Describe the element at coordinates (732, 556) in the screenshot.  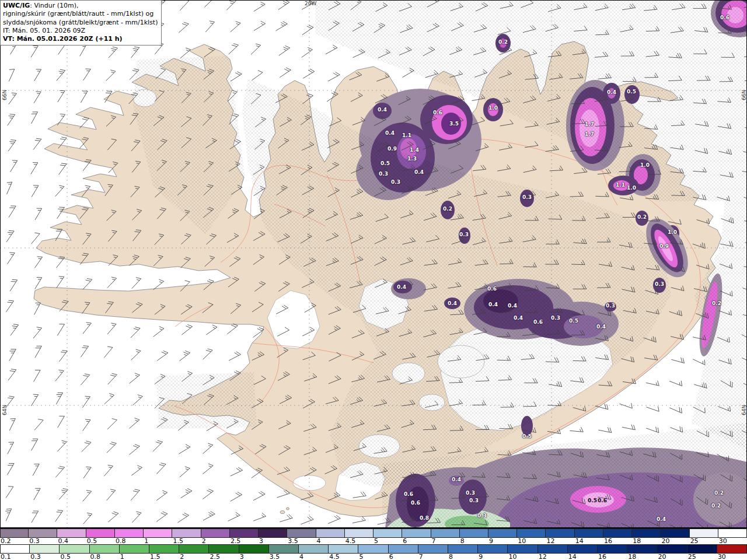
I see `rain-scale-value: 30` at that location.